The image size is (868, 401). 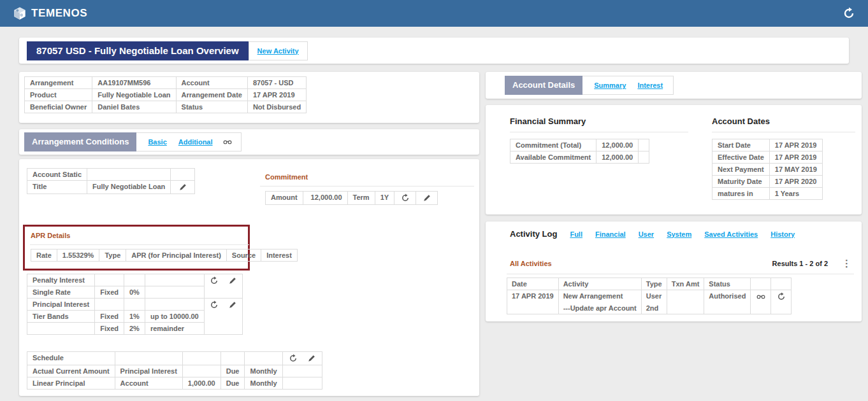 I want to click on apr-details-highlight-box: APR Details Rate 1.55329% Type APR (for …, so click(x=136, y=248).